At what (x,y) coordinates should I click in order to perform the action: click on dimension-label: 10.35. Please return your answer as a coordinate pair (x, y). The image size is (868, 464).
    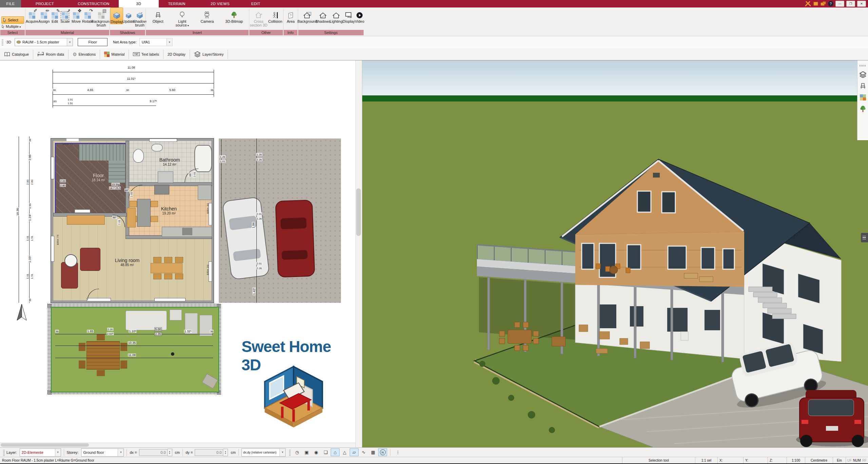
    Looking at the image, I should click on (132, 343).